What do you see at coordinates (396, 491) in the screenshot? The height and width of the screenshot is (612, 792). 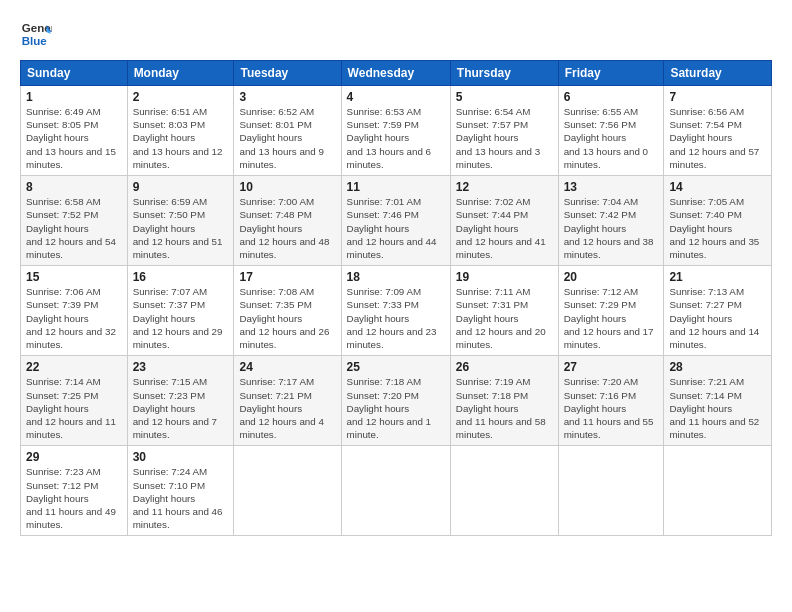 I see `calendar-row: 29 Sunrise: 7:23 AMSunset: 7:12 PMDaylig…` at bounding box center [396, 491].